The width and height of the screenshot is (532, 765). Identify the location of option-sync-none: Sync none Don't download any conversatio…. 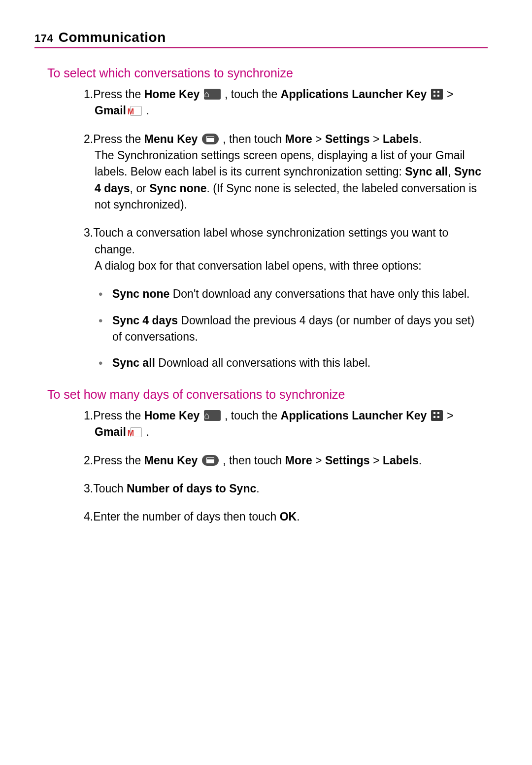
(291, 294).